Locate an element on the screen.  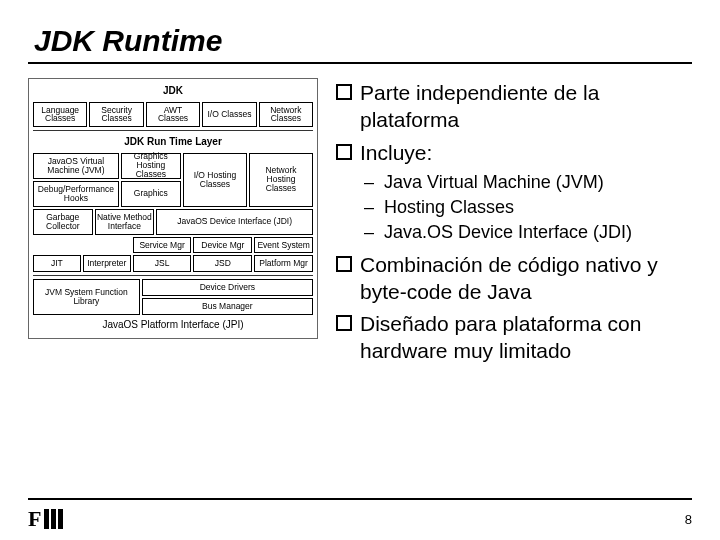
sub-list: Java Virtual Machine (JVM) Hosting Class… is located at coordinates (526, 208).